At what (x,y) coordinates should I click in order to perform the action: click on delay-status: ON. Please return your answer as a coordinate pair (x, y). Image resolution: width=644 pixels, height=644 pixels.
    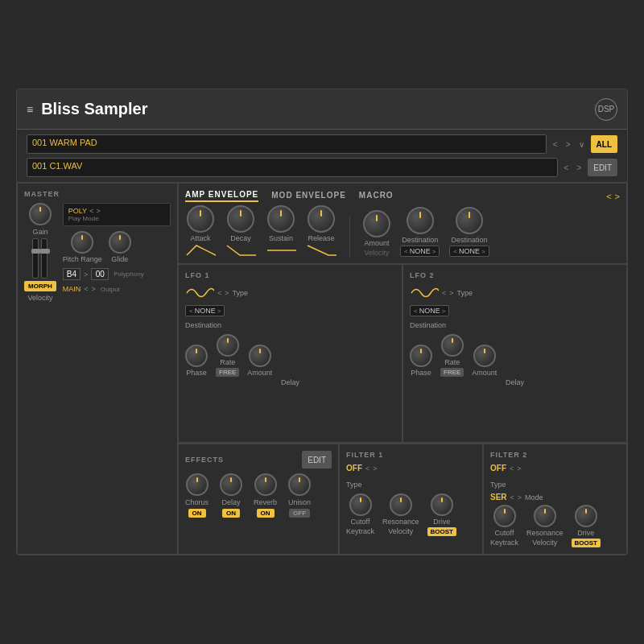
    Looking at the image, I should click on (231, 514).